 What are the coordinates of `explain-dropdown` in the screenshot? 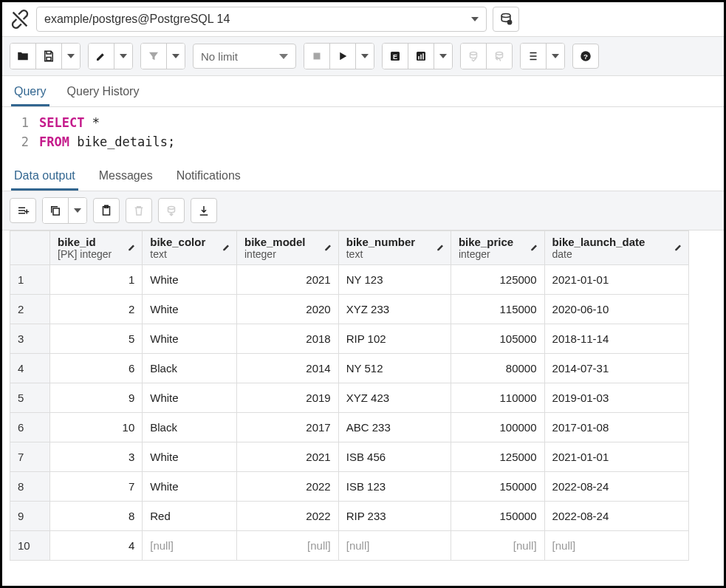 It's located at (443, 56).